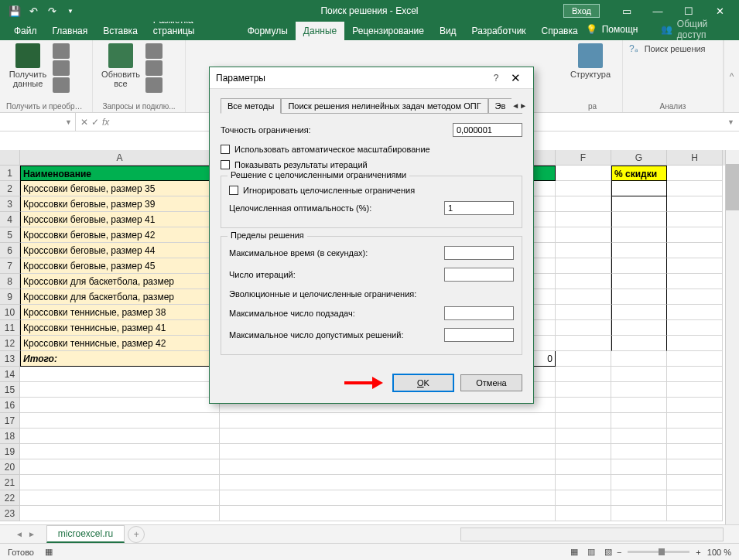 Image resolution: width=739 pixels, height=560 pixels. What do you see at coordinates (667, 29) in the screenshot?
I see `share-icon: 👥` at bounding box center [667, 29].